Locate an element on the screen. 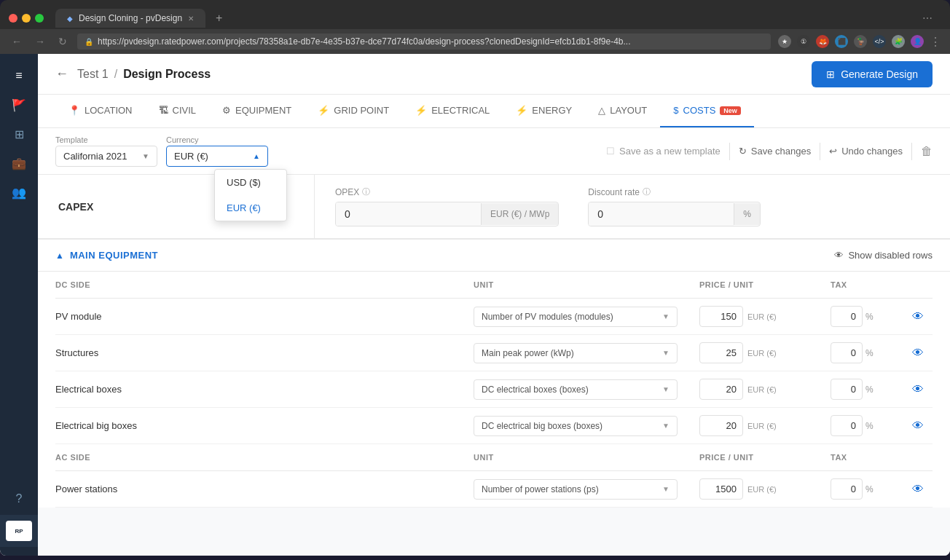  save-template-icon: ☐ is located at coordinates (611, 151).